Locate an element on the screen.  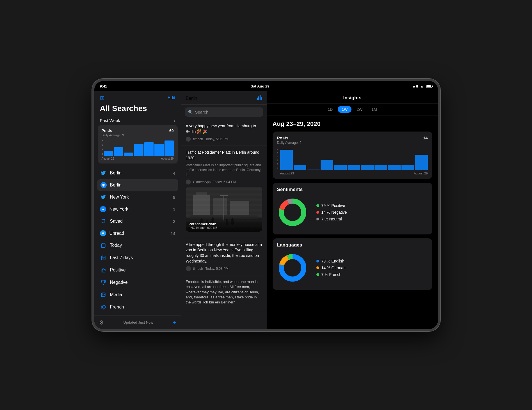
sidebar-title: All Searches is located at coordinates (138, 110).